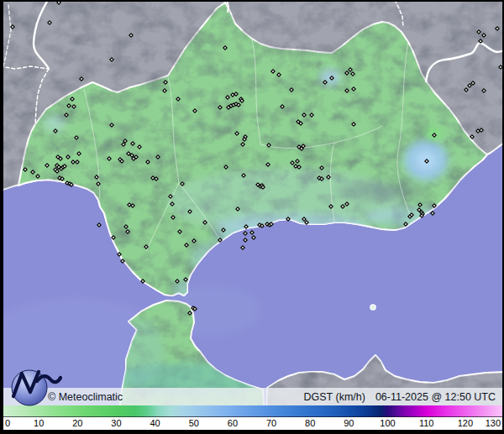 This screenshot has width=504, height=434. Describe the element at coordinates (77, 423) in the screenshot. I see `scale-tick-label: 20` at that location.